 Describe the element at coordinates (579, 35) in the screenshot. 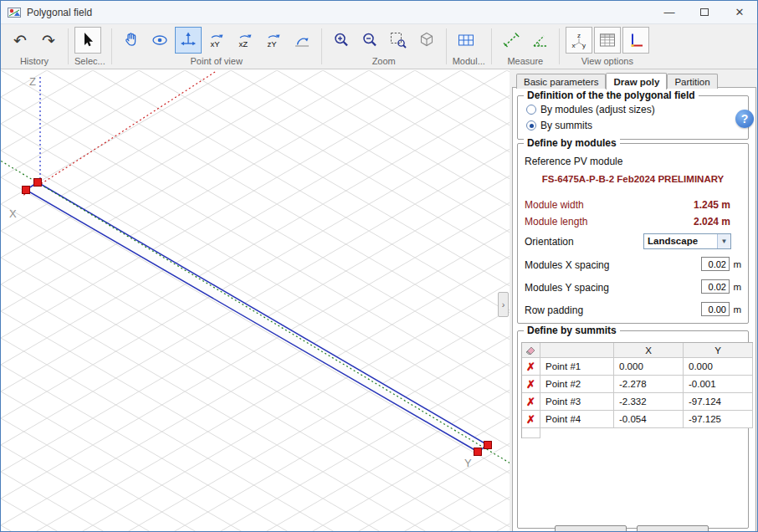

I see `svg-text: z` at that location.